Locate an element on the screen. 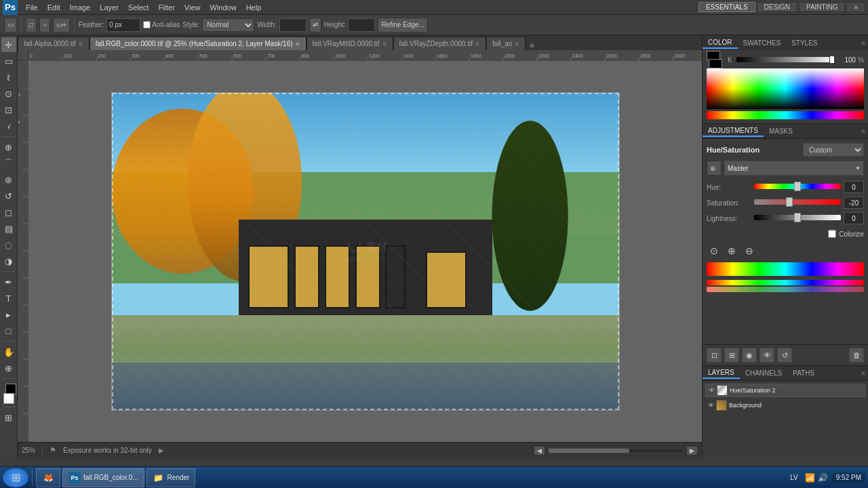 The width and height of the screenshot is (868, 488). quick-select-tool: ⊙ is located at coordinates (9, 94).